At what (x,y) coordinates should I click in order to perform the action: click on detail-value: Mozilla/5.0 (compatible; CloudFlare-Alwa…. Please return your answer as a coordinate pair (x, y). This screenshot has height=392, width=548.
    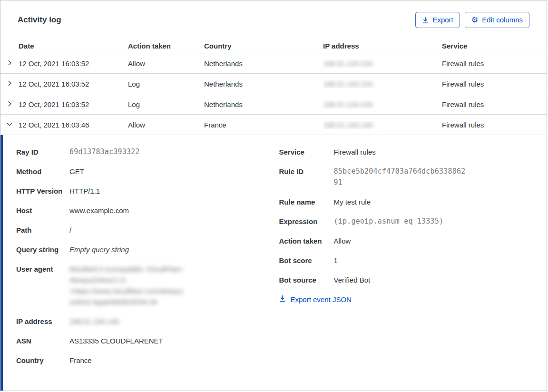
    Looking at the image, I should click on (137, 285).